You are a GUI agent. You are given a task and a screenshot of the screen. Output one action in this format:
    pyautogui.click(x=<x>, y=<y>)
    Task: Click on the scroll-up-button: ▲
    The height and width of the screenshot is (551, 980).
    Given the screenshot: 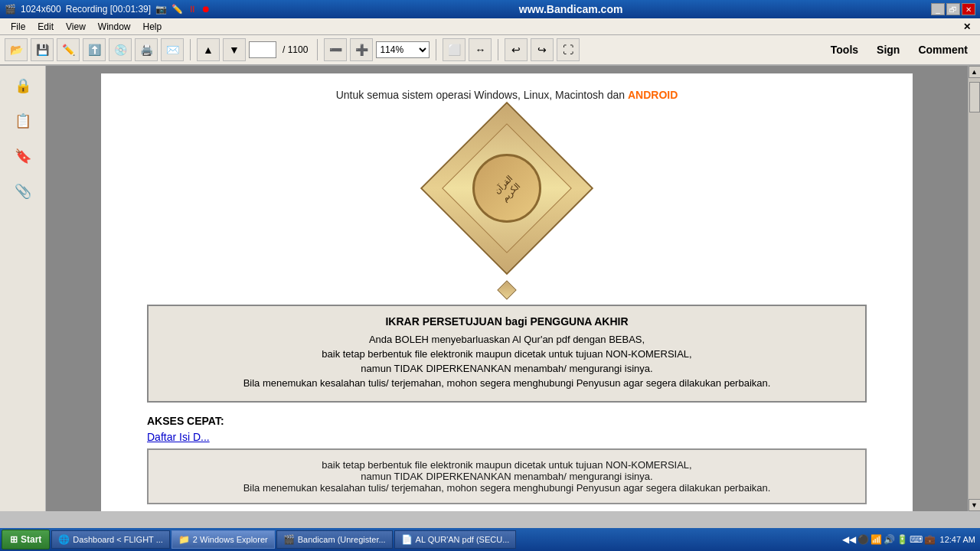 What is the action you would take?
    pyautogui.click(x=975, y=72)
    